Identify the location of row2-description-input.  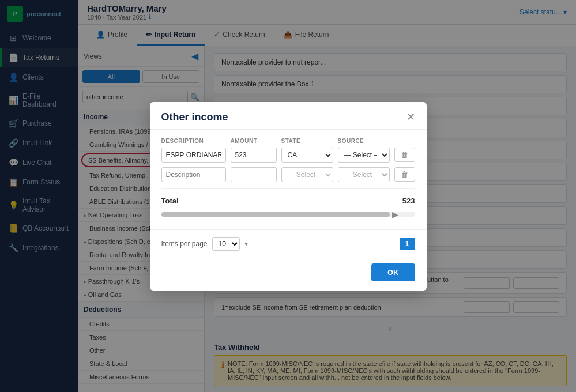
(194, 175).